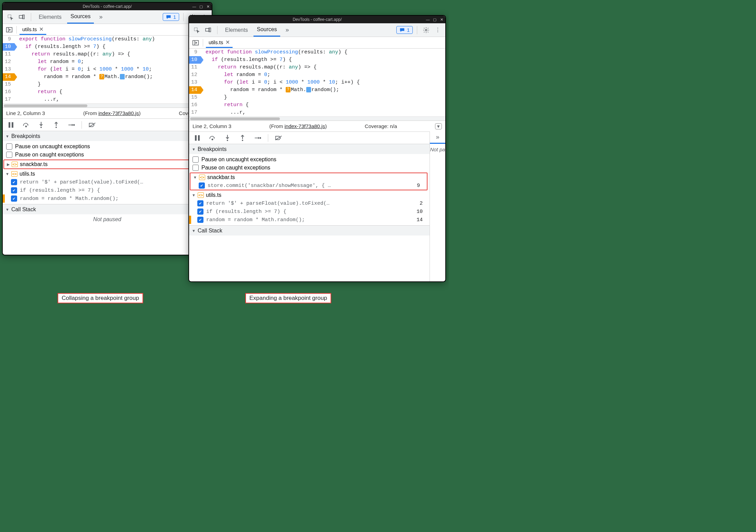 The height and width of the screenshot is (532, 756). Describe the element at coordinates (438, 30) in the screenshot. I see `more-menu-icon: ⋮` at that location.